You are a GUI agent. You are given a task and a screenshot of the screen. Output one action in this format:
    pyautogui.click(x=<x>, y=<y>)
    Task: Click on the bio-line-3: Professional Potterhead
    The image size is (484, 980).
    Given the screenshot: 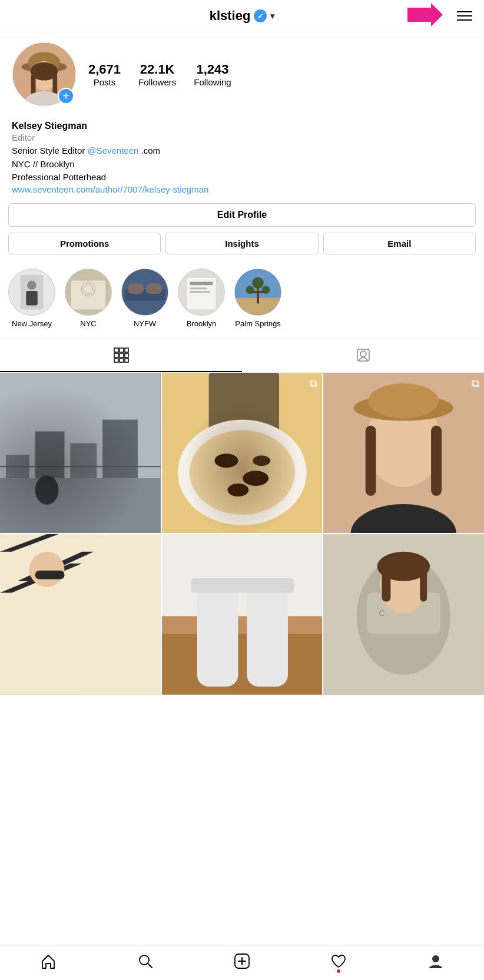 What is the action you would take?
    pyautogui.click(x=242, y=178)
    